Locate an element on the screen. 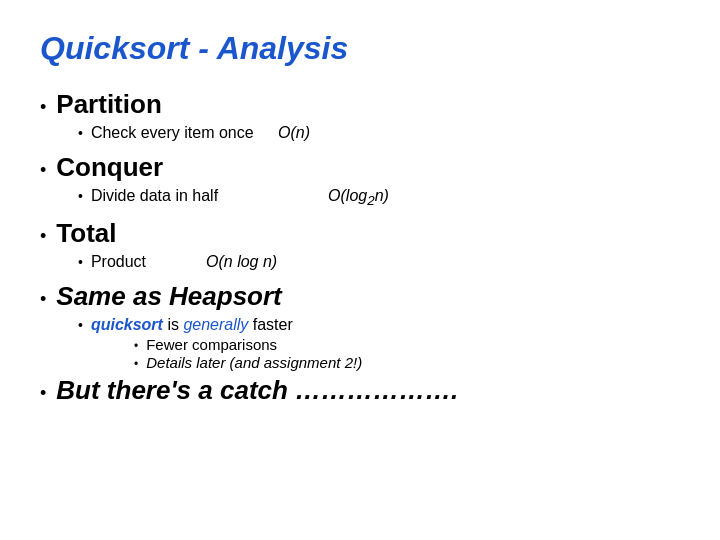  slide-title: Quicksort - Analysis is located at coordinates (360, 48).